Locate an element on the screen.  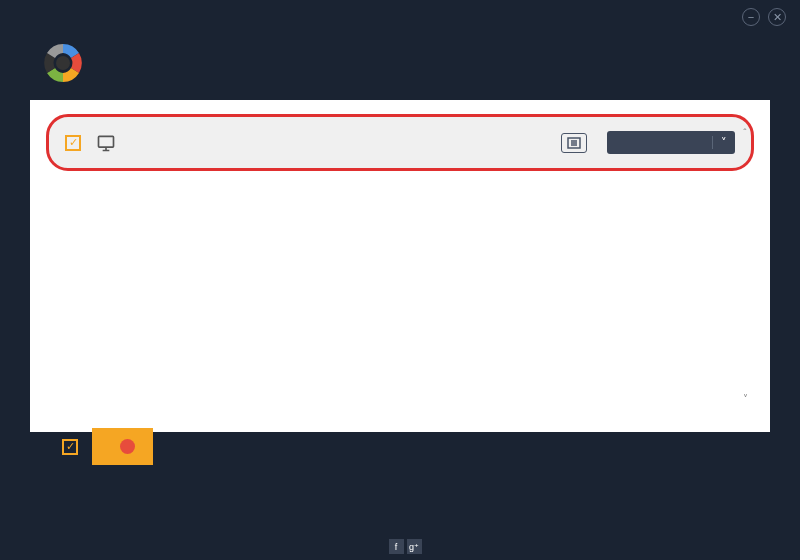
close-button: ✕ is located at coordinates (777, 17).